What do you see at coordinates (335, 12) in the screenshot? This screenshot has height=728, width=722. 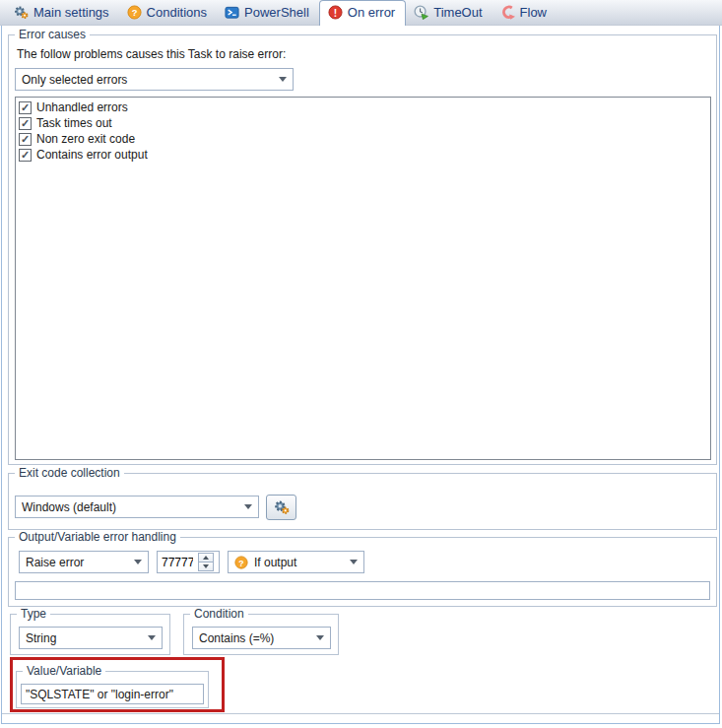 I see `error-icon` at bounding box center [335, 12].